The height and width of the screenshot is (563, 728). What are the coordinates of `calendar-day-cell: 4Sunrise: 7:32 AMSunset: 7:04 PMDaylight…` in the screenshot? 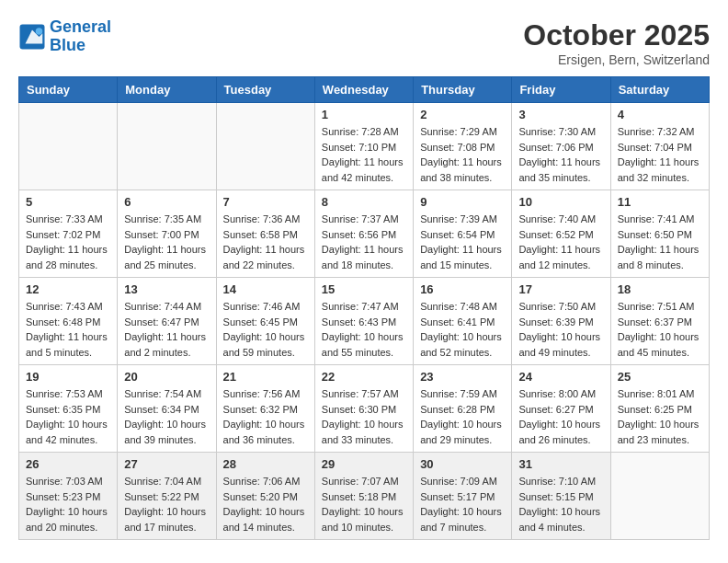 It's located at (660, 147).